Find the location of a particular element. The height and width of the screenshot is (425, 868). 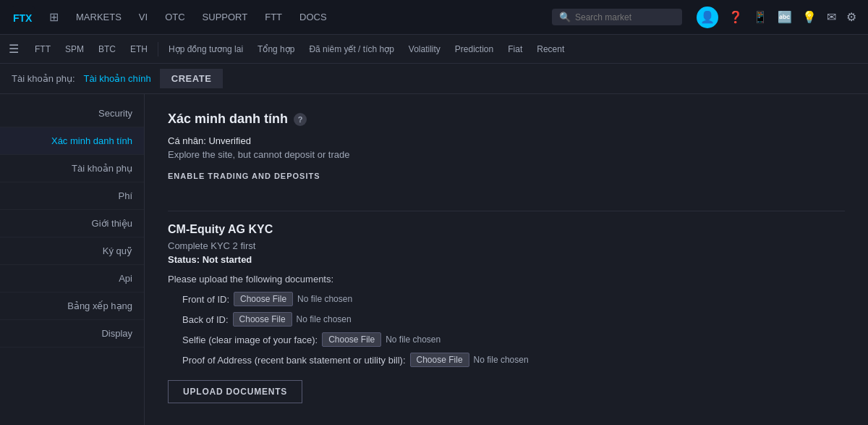

grid-icon: ⊞ is located at coordinates (54, 17).